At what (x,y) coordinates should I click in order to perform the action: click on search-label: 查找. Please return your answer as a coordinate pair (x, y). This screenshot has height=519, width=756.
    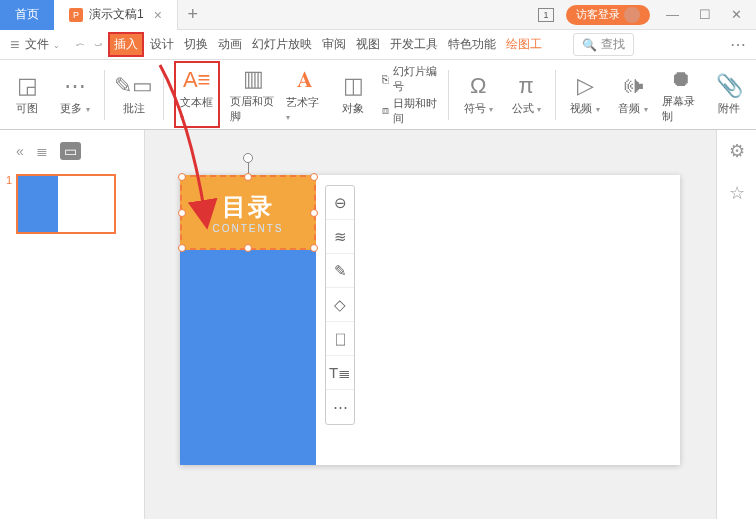
    Looking at the image, I should click on (613, 44).